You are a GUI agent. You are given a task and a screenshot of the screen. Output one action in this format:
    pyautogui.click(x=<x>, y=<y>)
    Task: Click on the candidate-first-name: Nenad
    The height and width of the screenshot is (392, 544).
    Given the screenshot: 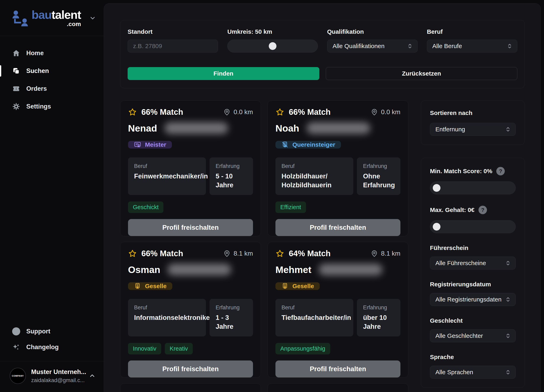 What is the action you would take?
    pyautogui.click(x=142, y=128)
    